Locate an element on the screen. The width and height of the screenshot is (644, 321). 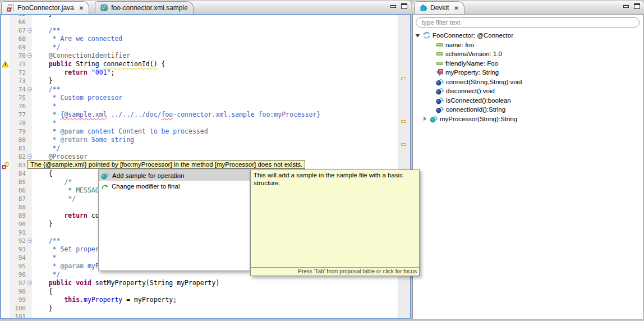
code-line-97: 97 public void setMyProperty(String myPr… is located at coordinates (200, 283).